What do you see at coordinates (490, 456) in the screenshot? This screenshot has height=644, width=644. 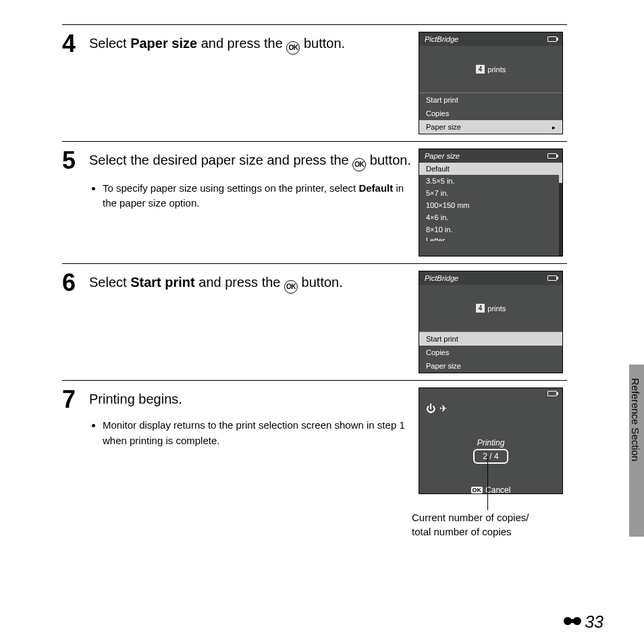 I see `print-counter: 2 / 4` at bounding box center [490, 456].